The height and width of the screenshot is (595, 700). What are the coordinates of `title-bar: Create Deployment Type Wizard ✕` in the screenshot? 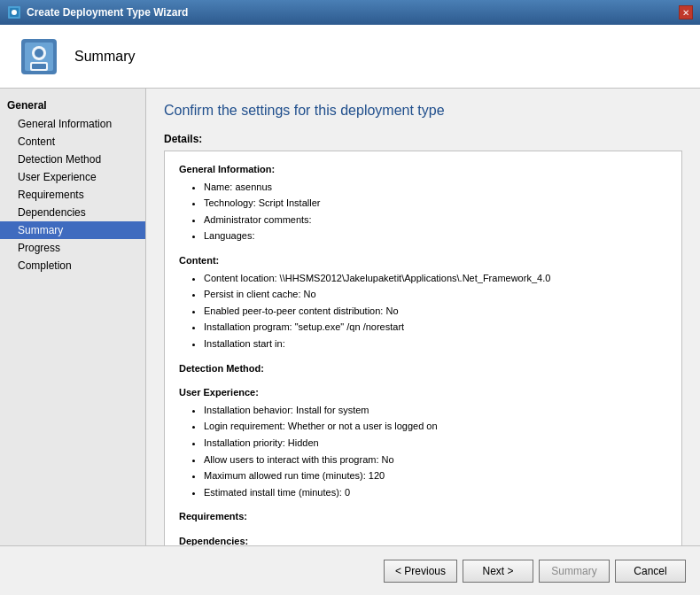 It's located at (350, 12).